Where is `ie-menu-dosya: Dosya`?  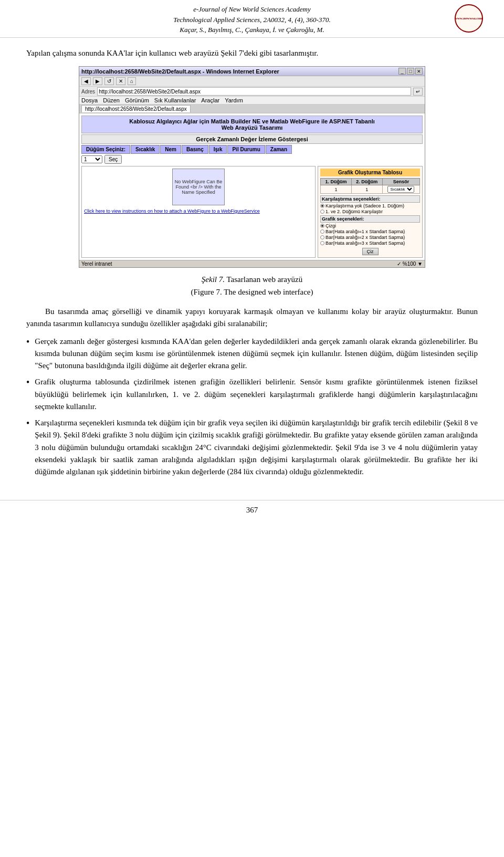
ie-menu-dosya: Dosya is located at coordinates (89, 100).